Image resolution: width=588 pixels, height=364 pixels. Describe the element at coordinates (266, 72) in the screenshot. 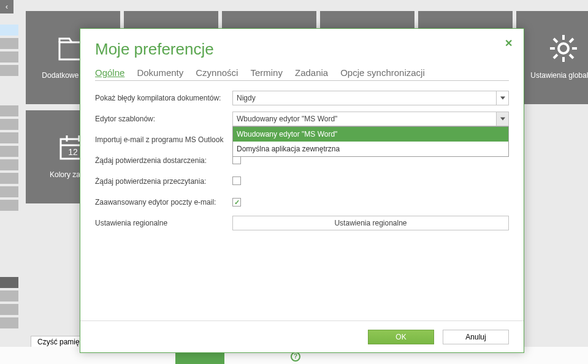

I see `tab-terminy: Terminy` at that location.